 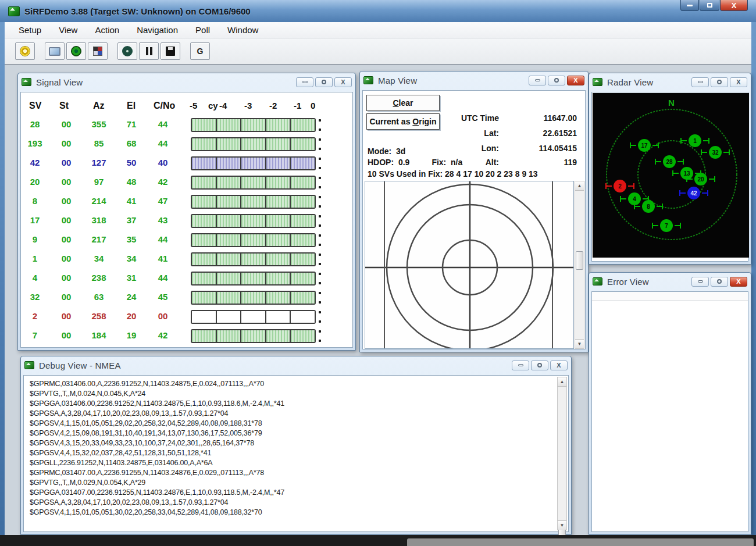 What do you see at coordinates (560, 118) in the screenshot?
I see `utc-time-value: 11647.00` at bounding box center [560, 118].